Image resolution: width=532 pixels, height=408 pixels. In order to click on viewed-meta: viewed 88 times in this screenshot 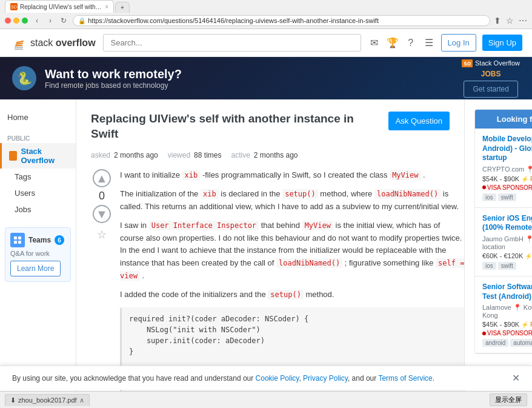, I will do `click(195, 155)`.